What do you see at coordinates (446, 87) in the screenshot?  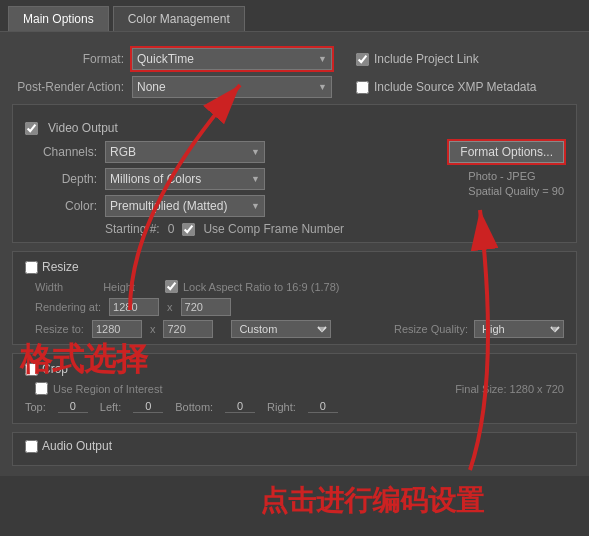 I see `include-source-xmp-row: Include Source XMP Metadata` at bounding box center [446, 87].